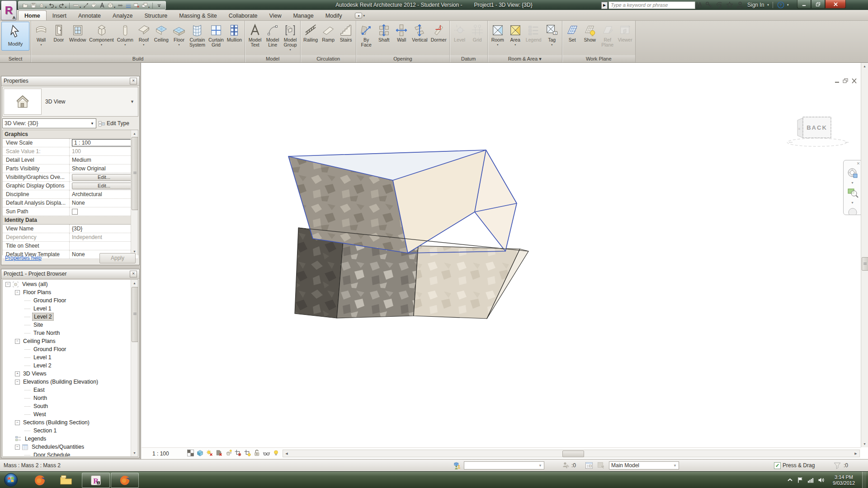 The height and width of the screenshot is (488, 868). Describe the element at coordinates (311, 34) in the screenshot. I see `ribbon-button-railing: Railing` at that location.